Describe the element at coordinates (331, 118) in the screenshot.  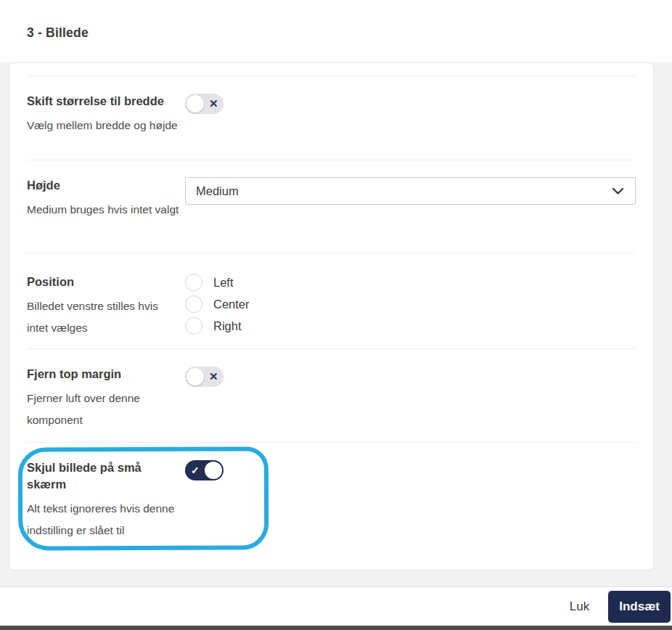
I see `setting-row-resize-to-width: Skift størrelse til bredde Vælg mellem b…` at that location.